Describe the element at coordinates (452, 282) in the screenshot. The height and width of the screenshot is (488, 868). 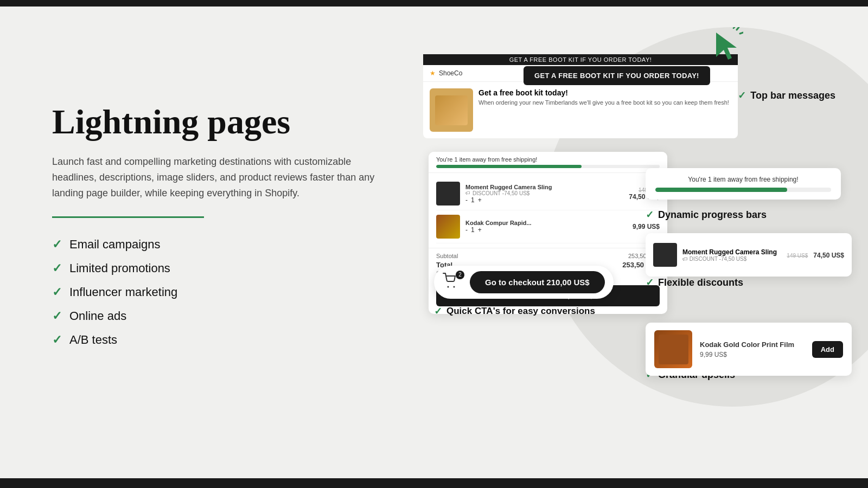
I see `cart-icon-wrapper: 2` at that location.